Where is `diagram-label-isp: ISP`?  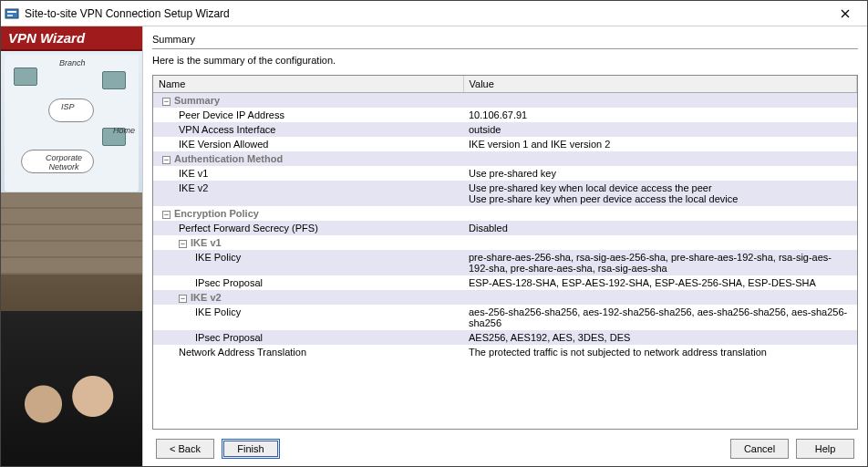
diagram-label-isp: ISP is located at coordinates (67, 107).